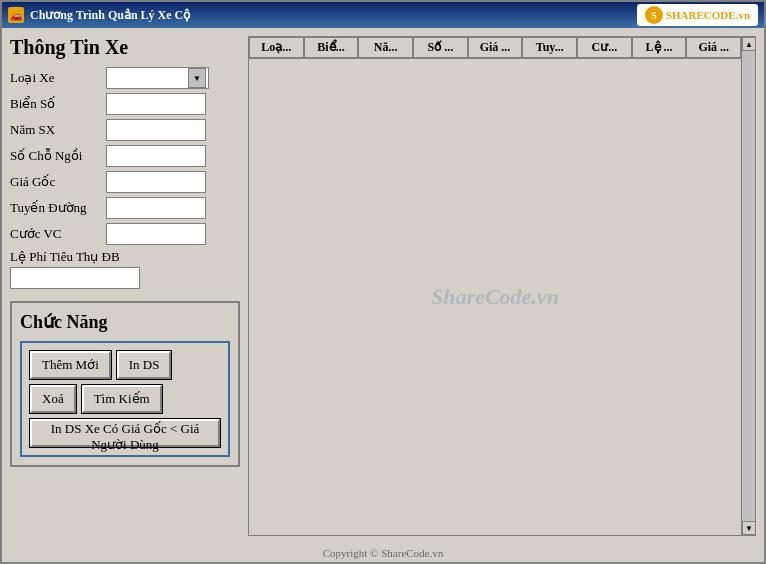 This screenshot has width=766, height=564. I want to click on window-icon: 🚗, so click(16, 15).